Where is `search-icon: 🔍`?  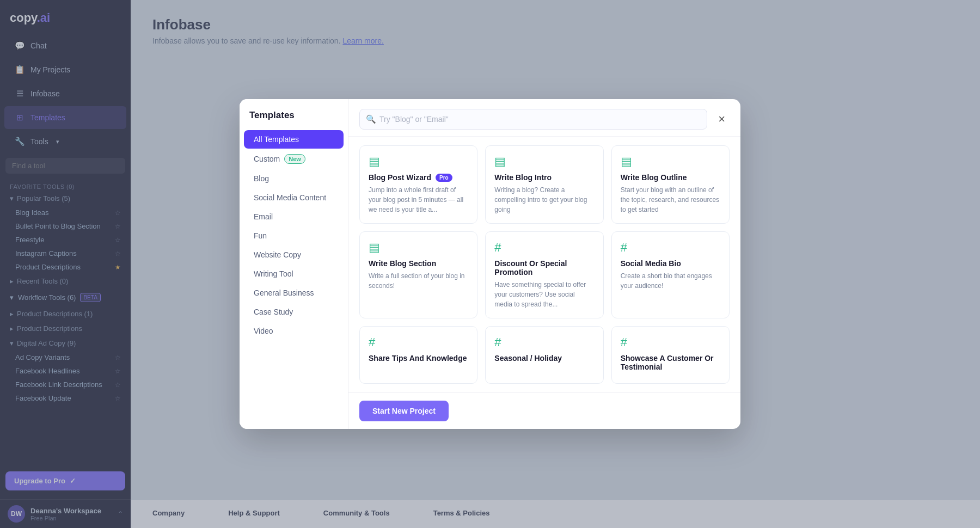
search-icon: 🔍 is located at coordinates (371, 119).